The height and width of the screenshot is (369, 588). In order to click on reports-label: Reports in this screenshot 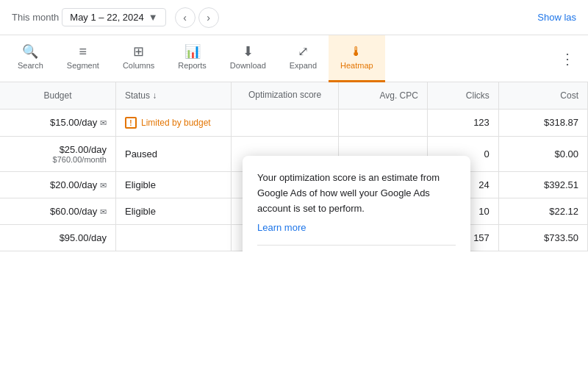, I will do `click(193, 65)`.